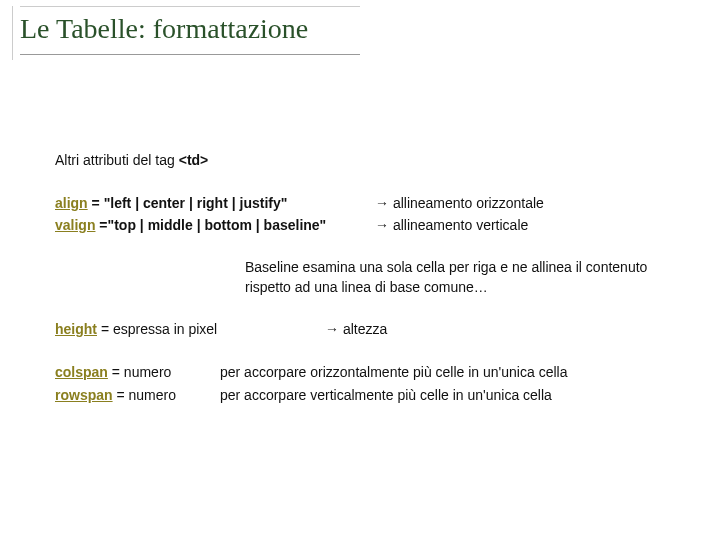  Describe the element at coordinates (500, 330) in the screenshot. I see `attr-height-desc: → altezza` at that location.